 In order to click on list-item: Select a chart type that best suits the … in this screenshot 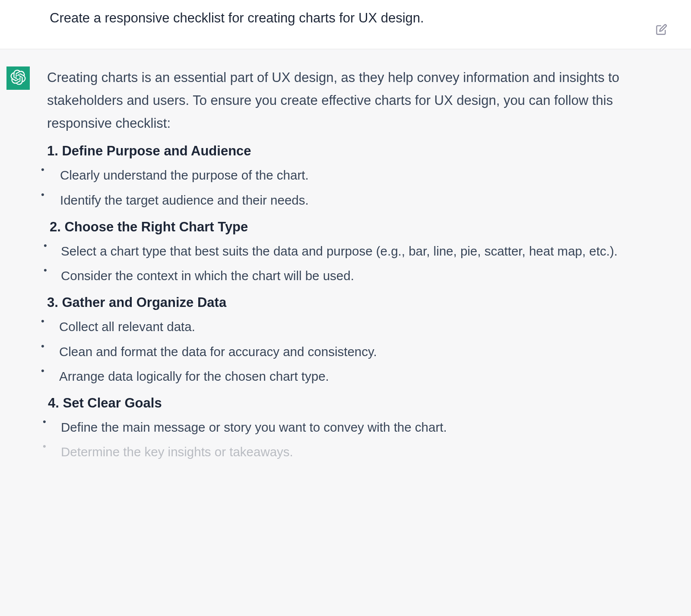, I will do `click(344, 251)`.